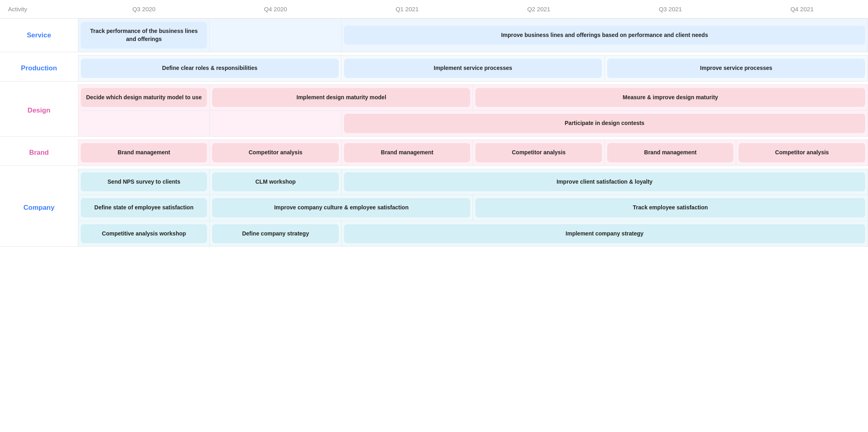 Image resolution: width=868 pixels, height=432 pixels. What do you see at coordinates (39, 110) in the screenshot?
I see `design-label: Design` at bounding box center [39, 110].